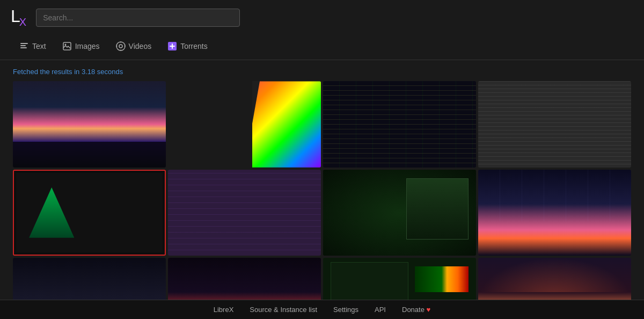  Describe the element at coordinates (322, 47) in the screenshot. I see `nav-tabs: Text Images Videos Torrents` at that location.